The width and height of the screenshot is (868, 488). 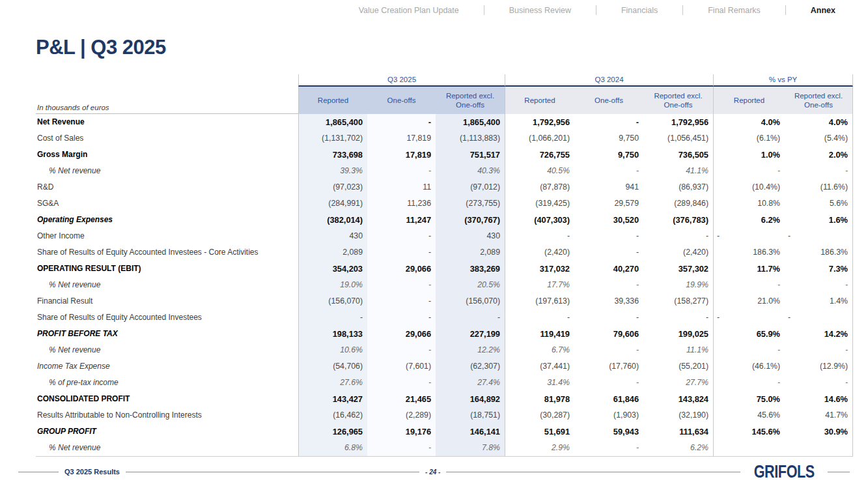 What do you see at coordinates (333, 220) in the screenshot?
I see `value-cell: (382,014)` at bounding box center [333, 220].